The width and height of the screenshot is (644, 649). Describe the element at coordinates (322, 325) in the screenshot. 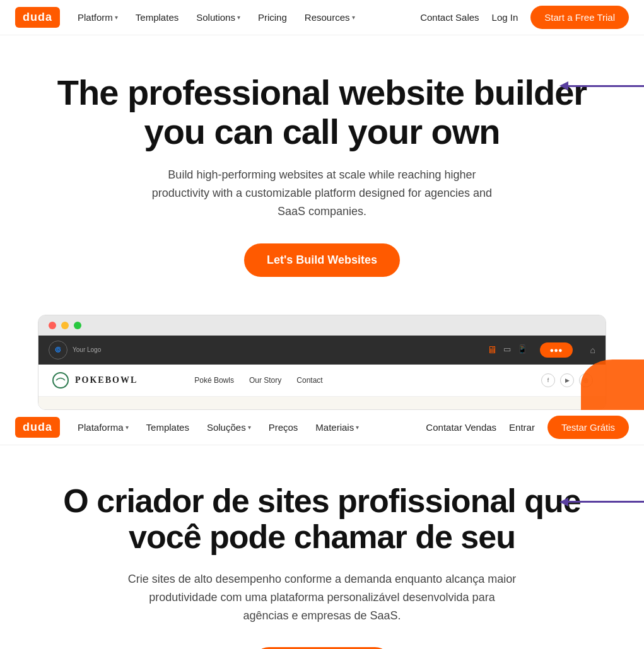

I see `browser-bar` at that location.